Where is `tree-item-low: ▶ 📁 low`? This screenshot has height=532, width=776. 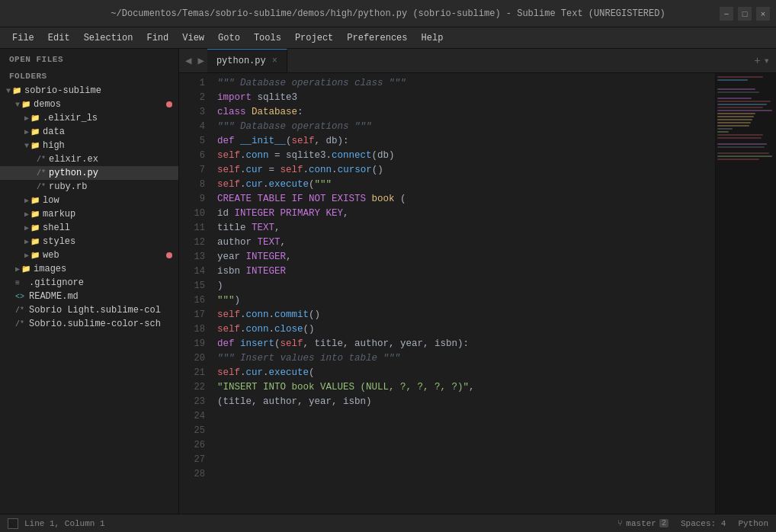 tree-item-low: ▶ 📁 low is located at coordinates (89, 200).